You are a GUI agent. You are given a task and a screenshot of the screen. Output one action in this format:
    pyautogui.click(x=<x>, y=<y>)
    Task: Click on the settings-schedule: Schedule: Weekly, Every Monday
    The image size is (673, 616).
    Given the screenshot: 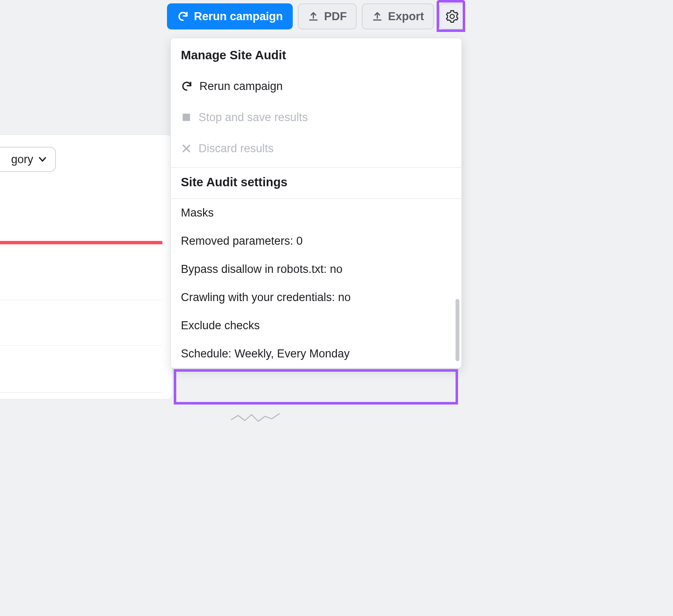 What is the action you would take?
    pyautogui.click(x=316, y=354)
    